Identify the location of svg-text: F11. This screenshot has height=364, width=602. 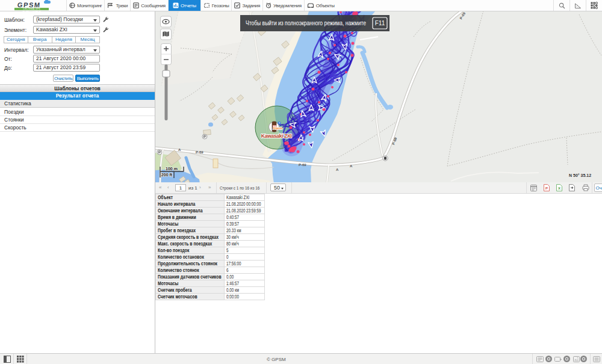
(380, 23).